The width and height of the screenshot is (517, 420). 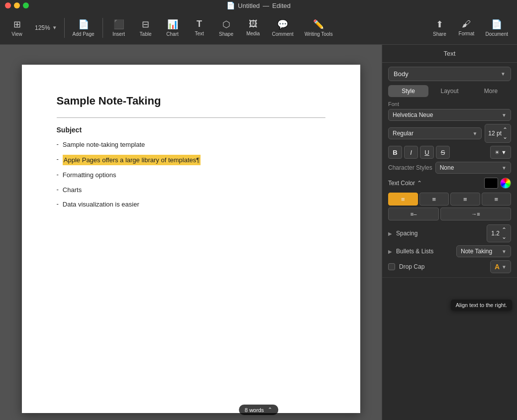 What do you see at coordinates (131, 160) in the screenshot?
I see `list-text-highlighted: Apple Pages offers a large library of te…` at bounding box center [131, 160].